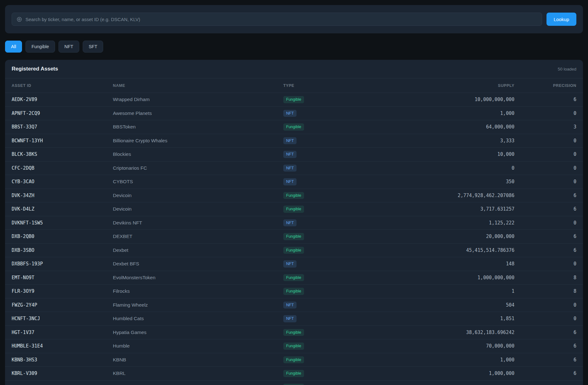  Describe the element at coordinates (59, 223) in the screenshot. I see `asset-id-cell: DVKNFT-1SW5` at that location.